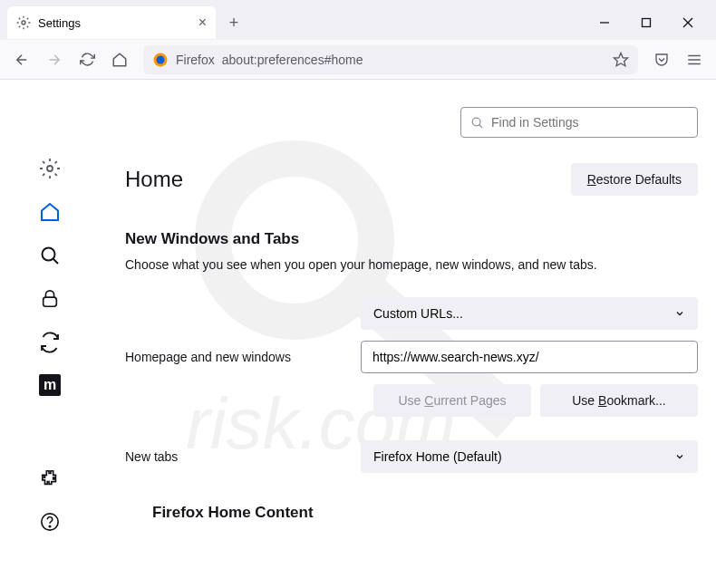  Describe the element at coordinates (688, 23) in the screenshot. I see `close-window-button` at that location.